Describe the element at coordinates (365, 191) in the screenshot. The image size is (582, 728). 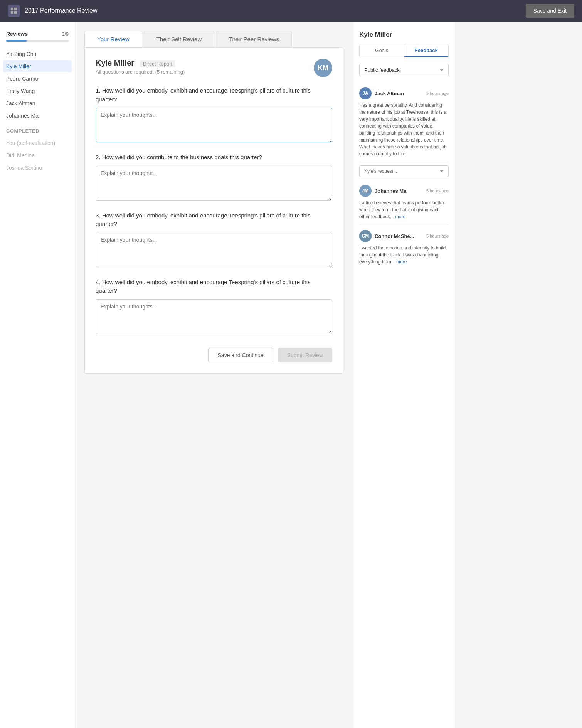
I see `avatar-johannes-ma: JM` at that location.